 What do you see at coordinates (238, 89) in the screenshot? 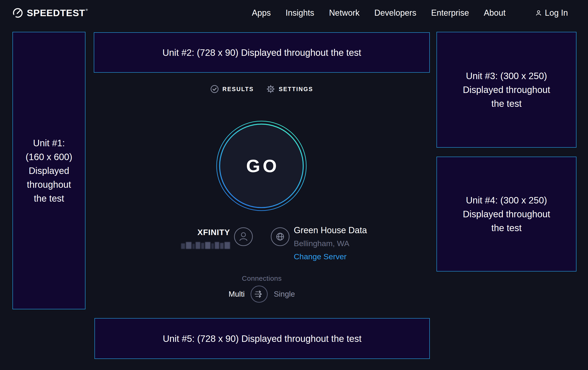
I see `tab-results-label: RESULTS` at bounding box center [238, 89].